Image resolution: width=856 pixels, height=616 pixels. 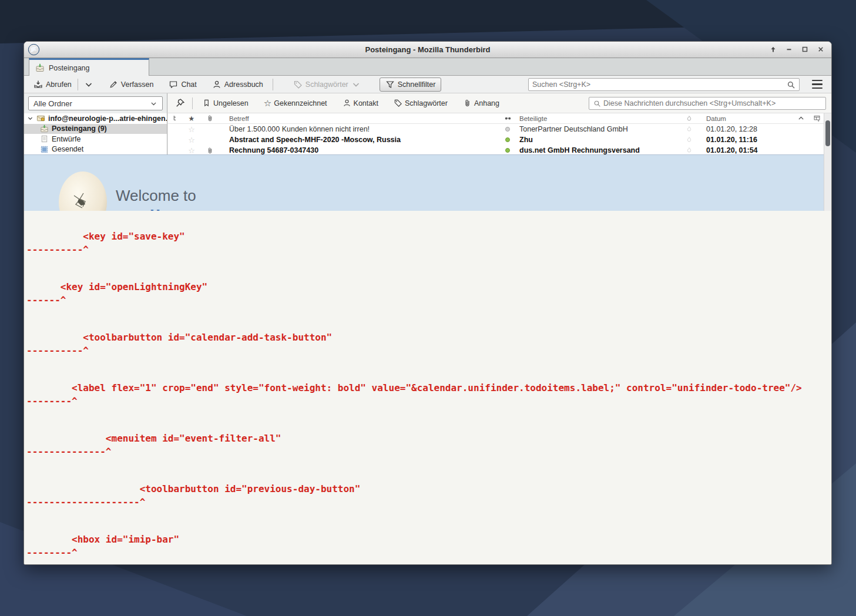 What do you see at coordinates (45, 139) in the screenshot?
I see `drafts-icon` at bounding box center [45, 139].